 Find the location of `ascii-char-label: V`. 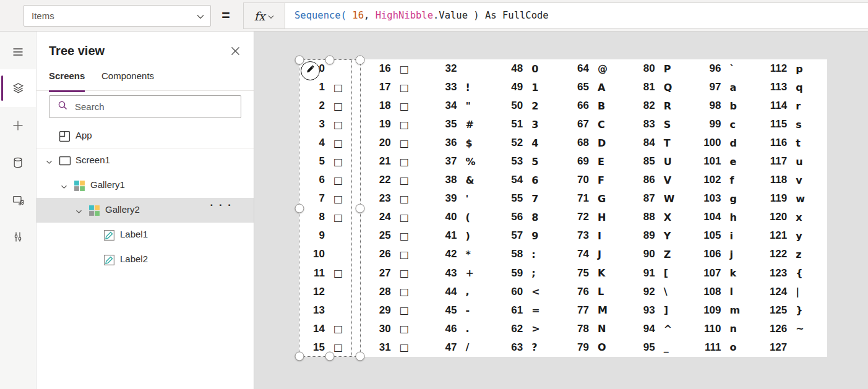

ascii-char-label: V is located at coordinates (668, 181).